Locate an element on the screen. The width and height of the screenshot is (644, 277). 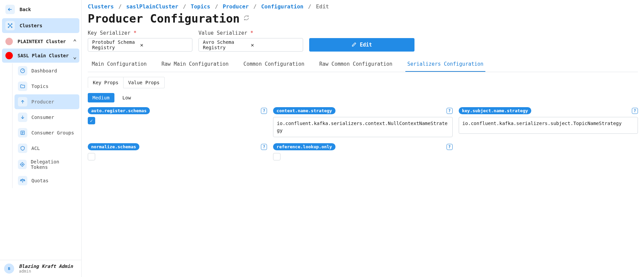
chip-medium: Medium is located at coordinates (101, 98).